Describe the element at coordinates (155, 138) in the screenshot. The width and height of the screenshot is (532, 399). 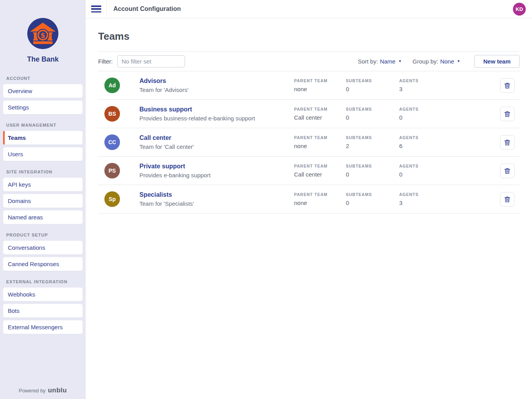
I see `team-name-link: Call center` at that location.